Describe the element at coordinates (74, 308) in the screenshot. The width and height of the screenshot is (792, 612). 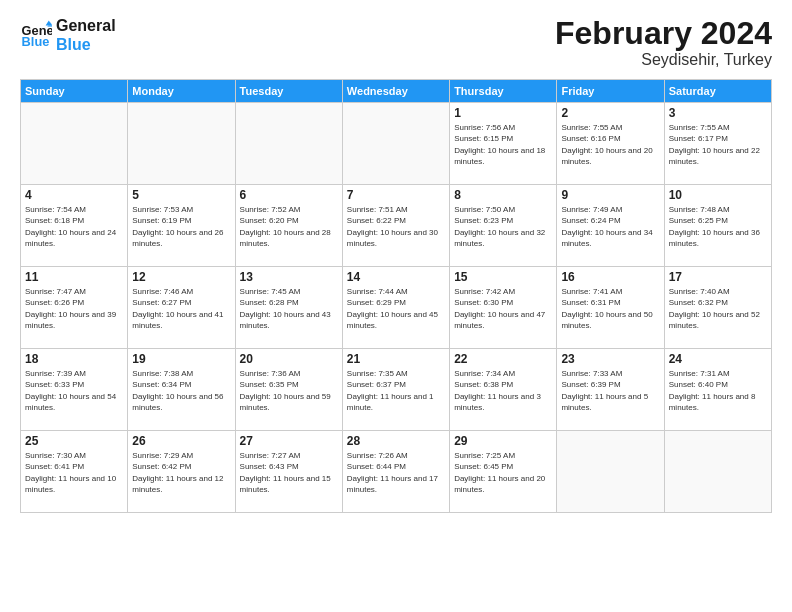
I see `day-cell: 11Sunrise: 7:47 AMSunset: 6:26 PMDayligh…` at that location.